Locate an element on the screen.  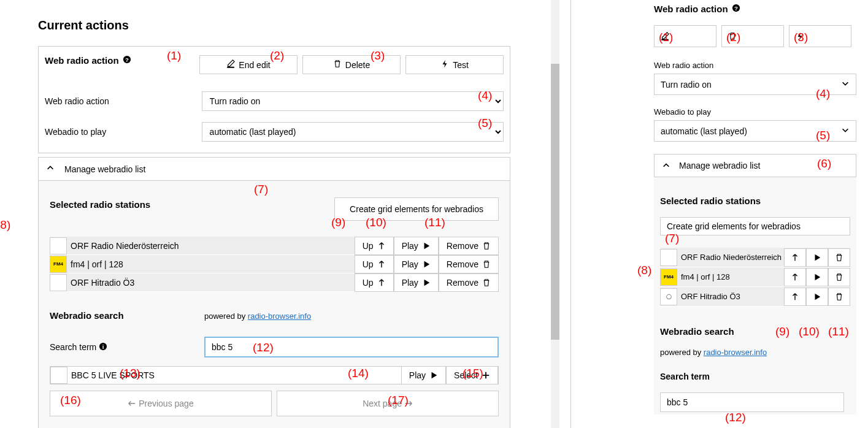
search-input is located at coordinates (351, 347).